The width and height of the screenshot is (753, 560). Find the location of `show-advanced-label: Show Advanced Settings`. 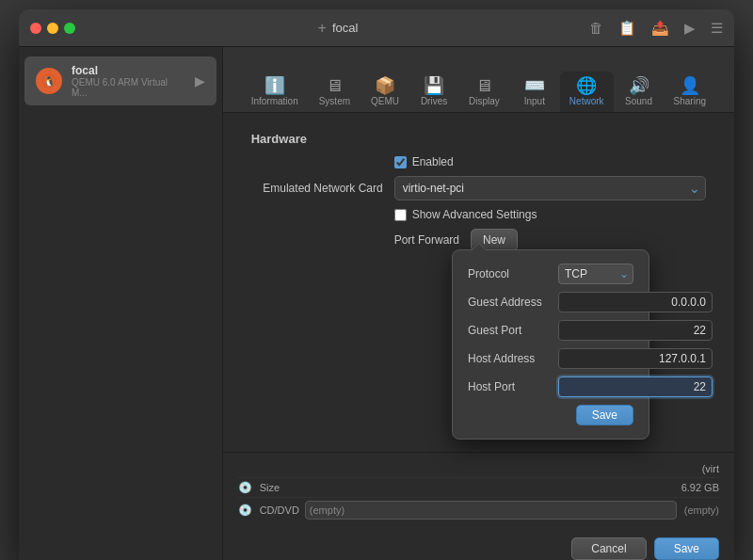

show-advanced-label: Show Advanced Settings is located at coordinates (474, 215).